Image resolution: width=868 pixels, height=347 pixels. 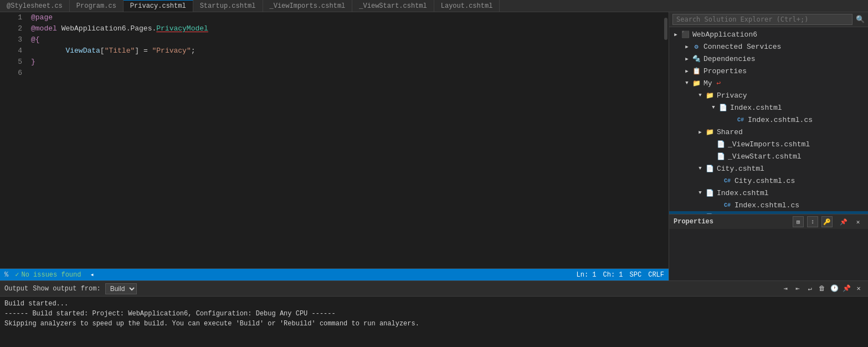 I want to click on tree-index2-cshtml: ▼ 📄 Index.cshtml, so click(x=769, y=193).